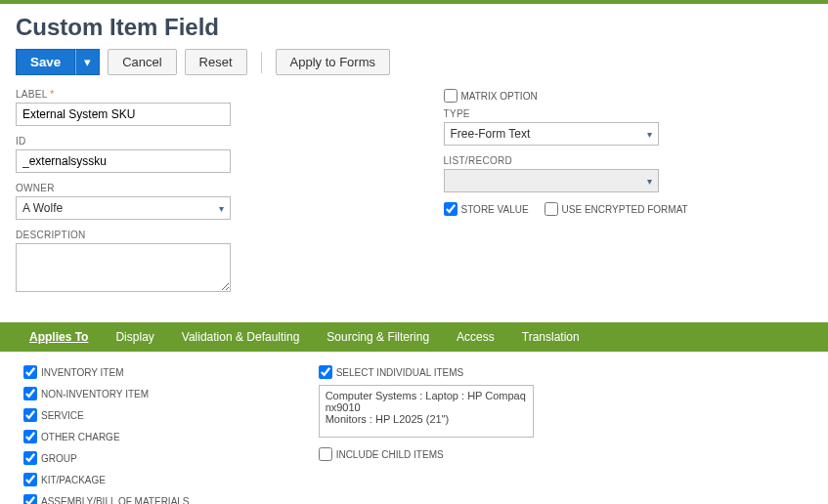 This screenshot has height=504, width=828. I want to click on use-encrypted-checkbox, so click(551, 209).